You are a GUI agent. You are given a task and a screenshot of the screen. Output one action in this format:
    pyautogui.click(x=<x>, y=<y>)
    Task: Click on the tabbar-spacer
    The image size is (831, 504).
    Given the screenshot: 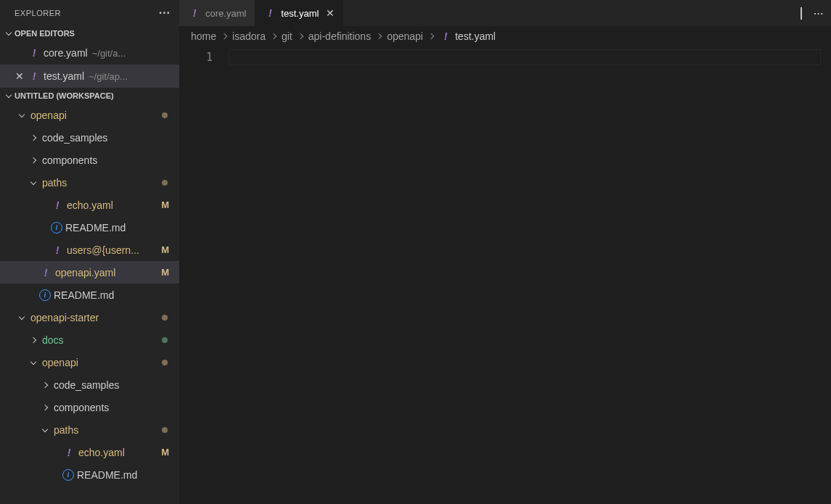 What is the action you would take?
    pyautogui.click(x=568, y=13)
    